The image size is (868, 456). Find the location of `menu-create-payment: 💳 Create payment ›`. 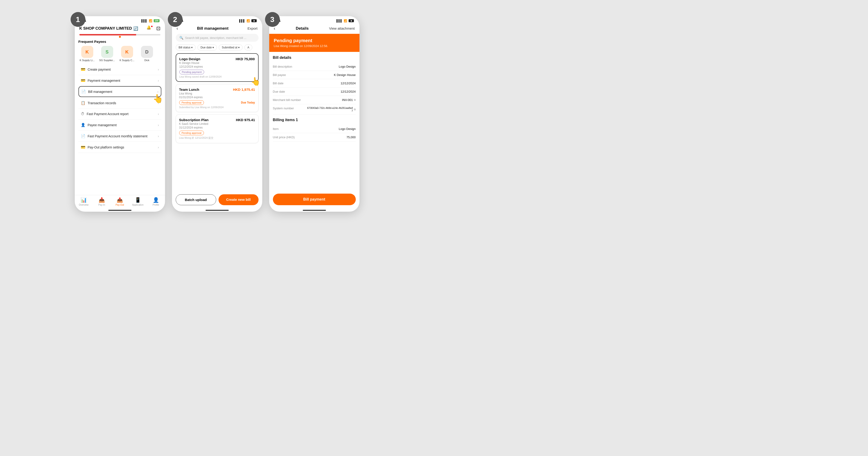

menu-create-payment: 💳 Create payment › is located at coordinates (120, 69).